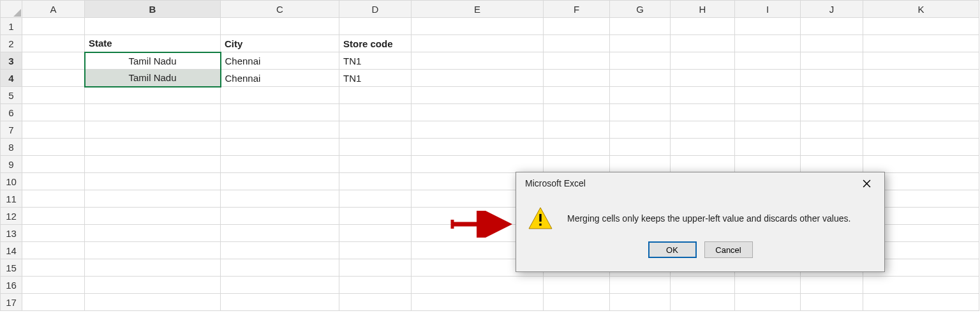 The height and width of the screenshot is (327, 980). I want to click on cell-B9, so click(153, 165).